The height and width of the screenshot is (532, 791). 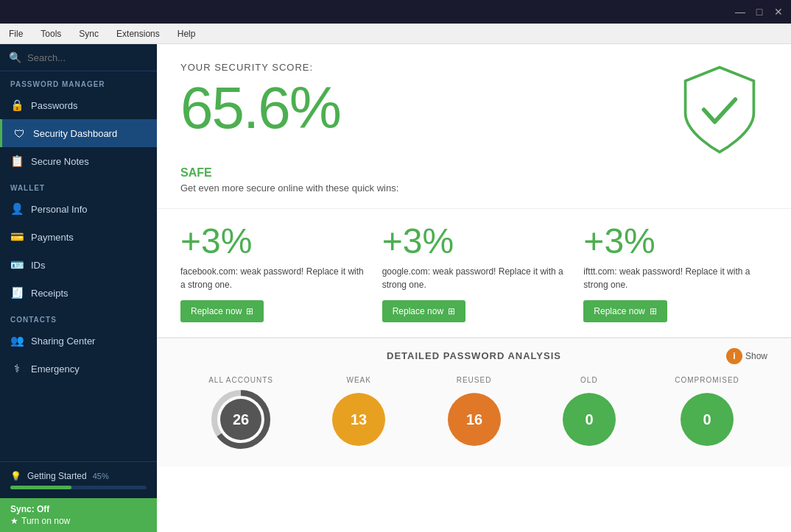 What do you see at coordinates (16, 34) in the screenshot?
I see `menu-file: File` at bounding box center [16, 34].